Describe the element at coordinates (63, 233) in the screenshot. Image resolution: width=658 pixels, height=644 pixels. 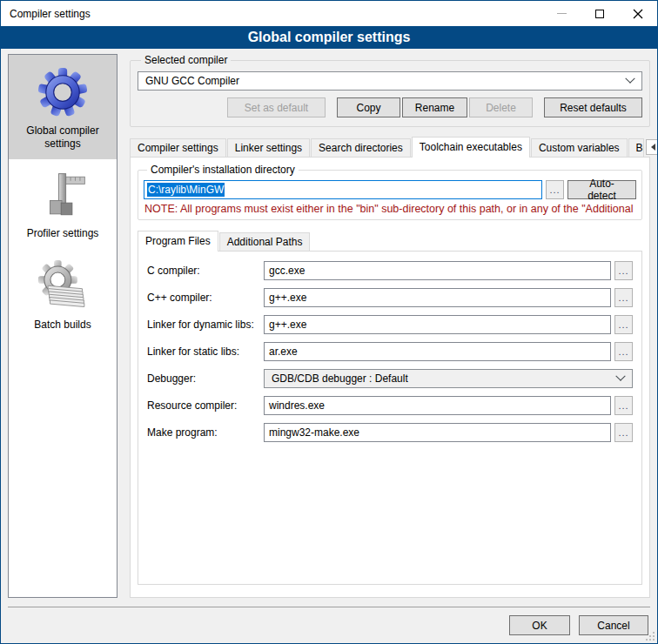
I see `sidebar-item-label: Profiler settings` at that location.